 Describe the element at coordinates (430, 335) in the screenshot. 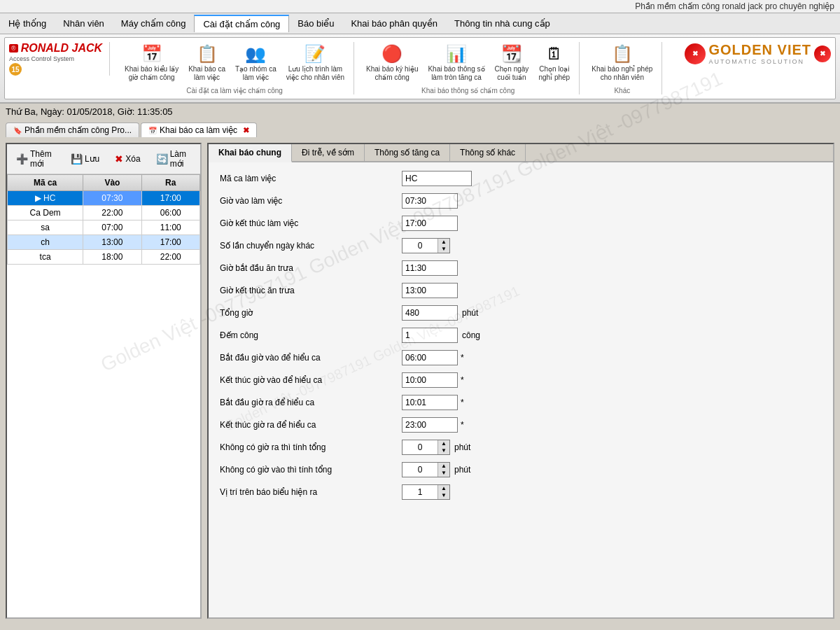

I see `input-dem-cong` at that location.